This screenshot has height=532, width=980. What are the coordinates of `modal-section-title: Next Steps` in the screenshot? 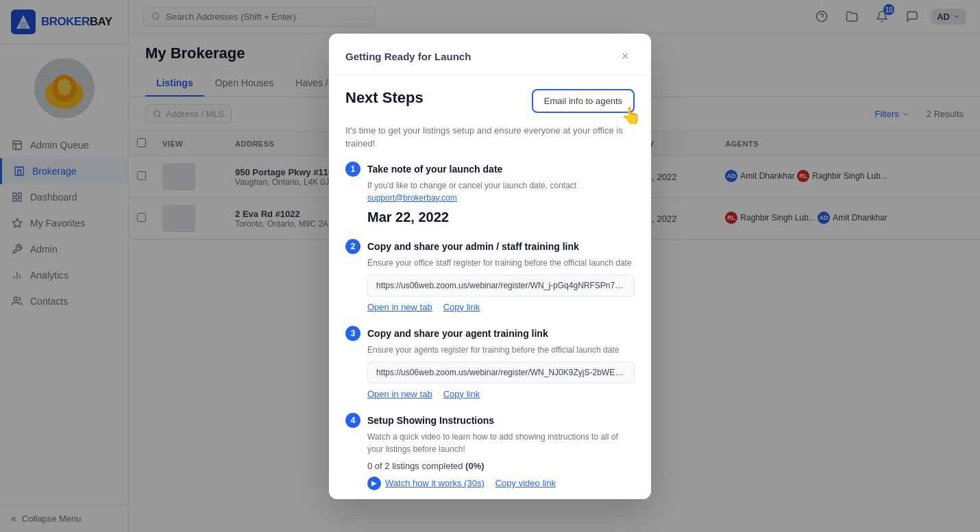 It's located at (384, 98).